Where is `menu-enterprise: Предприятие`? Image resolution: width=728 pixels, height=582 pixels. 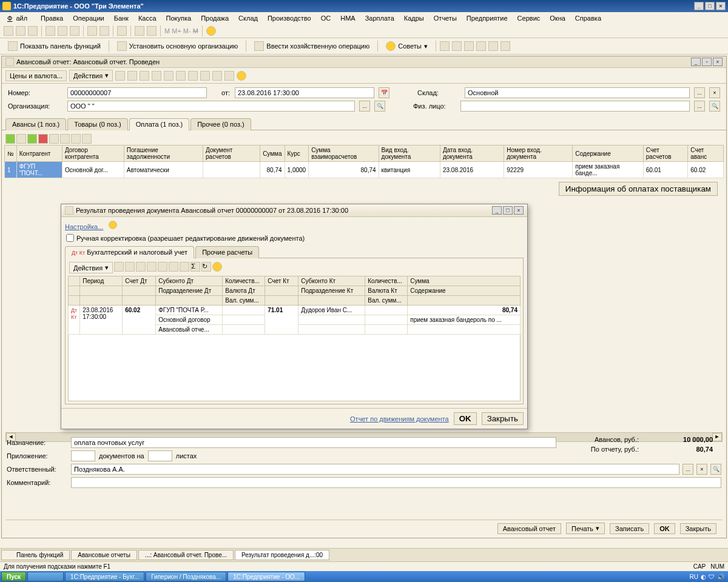
menu-enterprise: Предприятие is located at coordinates (487, 18).